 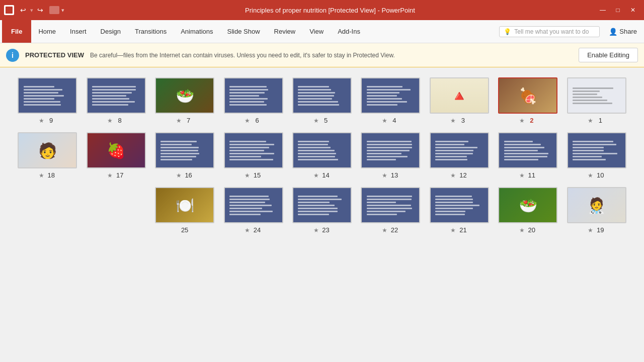 What do you see at coordinates (322, 101) in the screenshot?
I see `slide-item-5: ★5` at bounding box center [322, 101].